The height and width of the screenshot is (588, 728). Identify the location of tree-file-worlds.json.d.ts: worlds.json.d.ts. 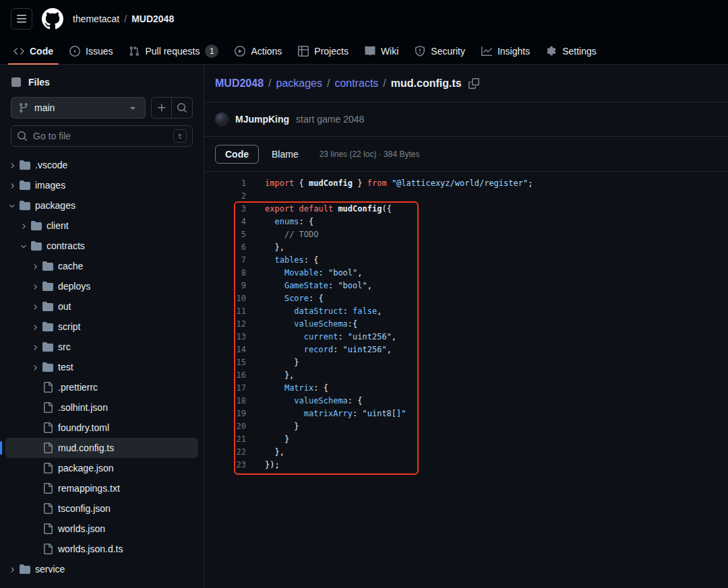
(102, 549).